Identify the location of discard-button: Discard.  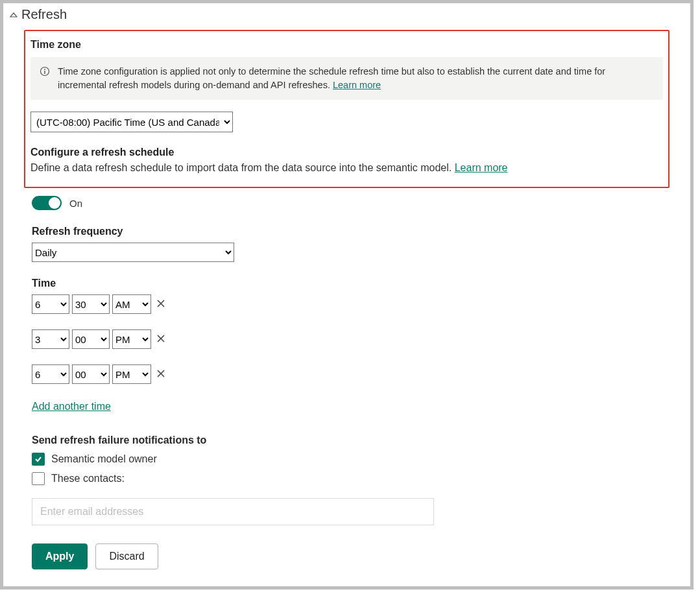
(127, 556).